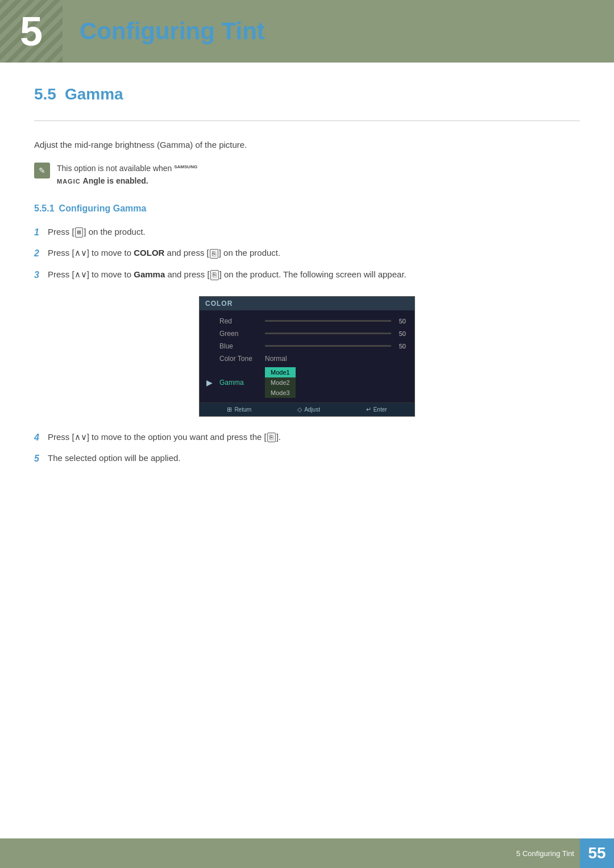 The image size is (614, 868). Describe the element at coordinates (41, 438) in the screenshot. I see `step-num-4: 4` at that location.